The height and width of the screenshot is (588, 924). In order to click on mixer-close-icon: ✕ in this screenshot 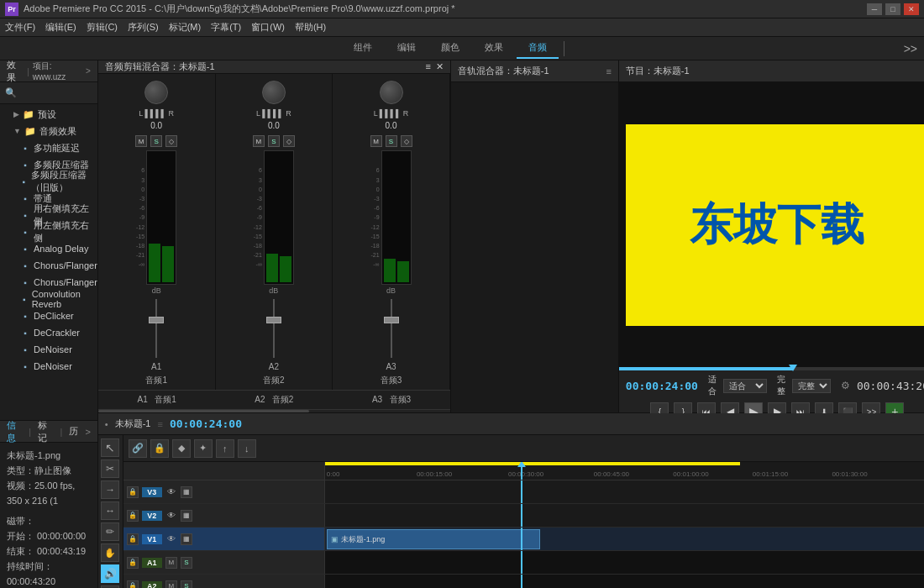, I will do `click(440, 67)`.